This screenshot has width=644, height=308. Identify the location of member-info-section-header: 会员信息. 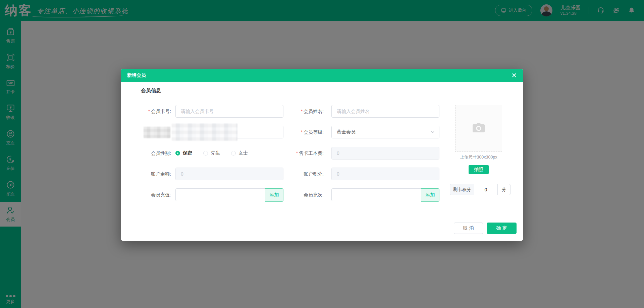
(322, 91).